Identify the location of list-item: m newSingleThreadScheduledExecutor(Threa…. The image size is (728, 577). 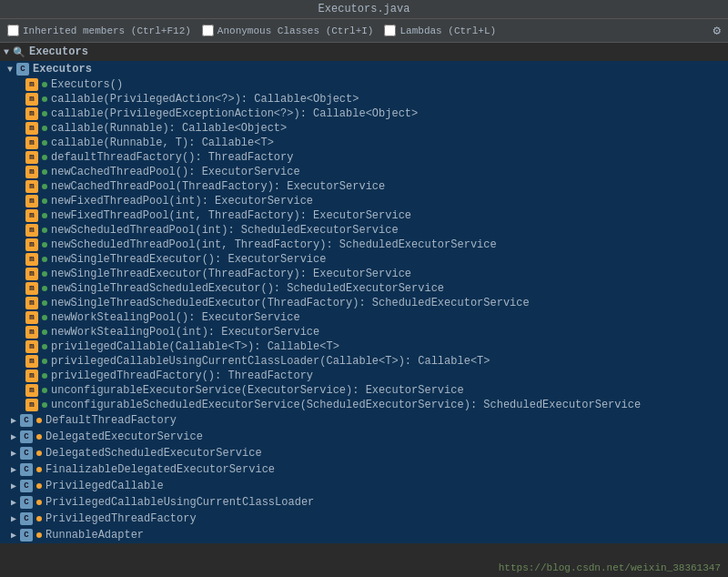
(364, 303).